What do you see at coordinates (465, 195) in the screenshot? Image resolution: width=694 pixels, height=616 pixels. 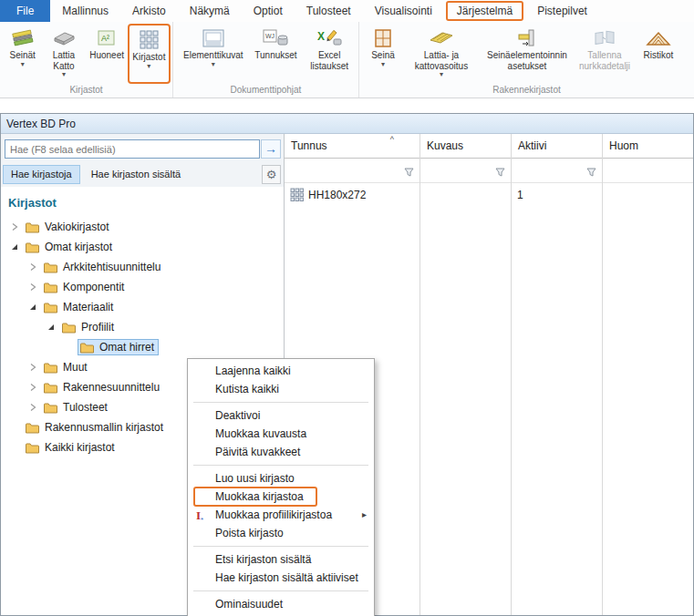 I see `cell-kuvaus` at bounding box center [465, 195].